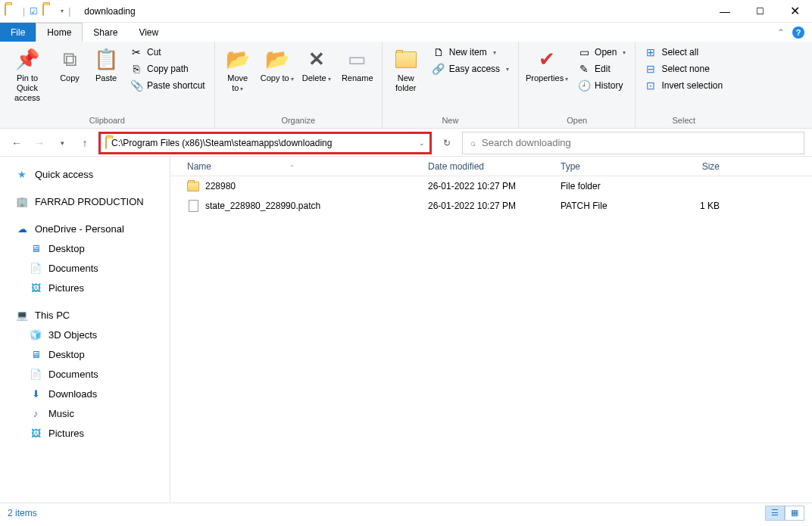 The image size is (812, 526). Describe the element at coordinates (491, 186) in the screenshot. I see `file-row: 228980 26-01-2022 10:27 PM File folder` at that location.